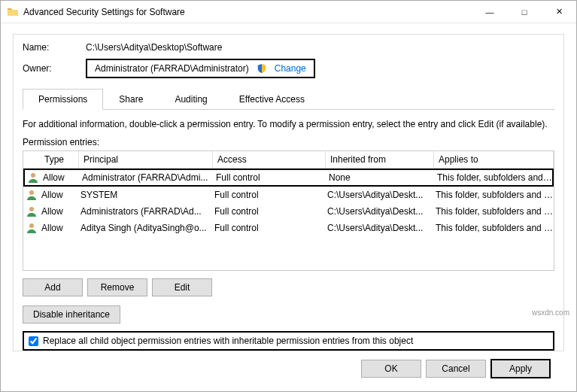 The image size is (577, 392). I want to click on edit-button: Edit, so click(182, 287).